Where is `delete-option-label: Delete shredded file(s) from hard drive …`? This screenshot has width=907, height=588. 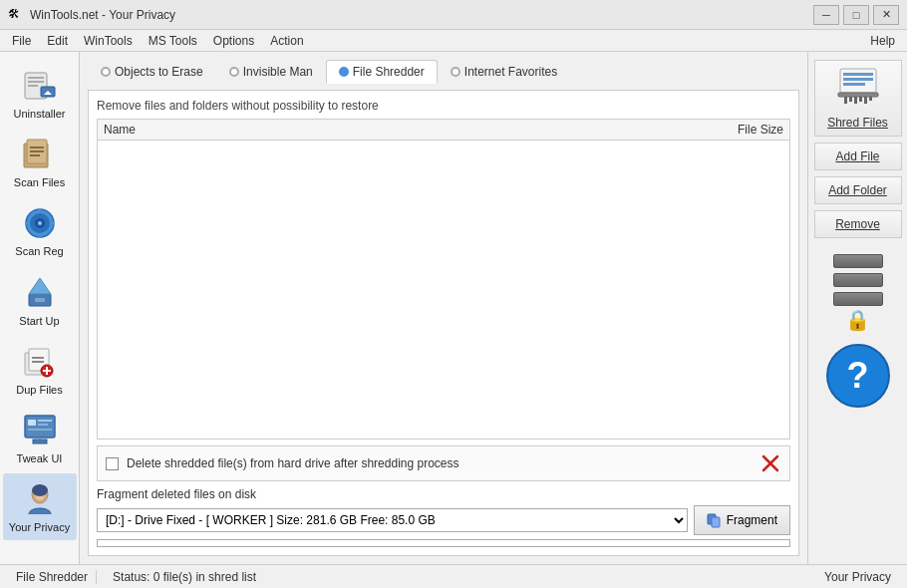 delete-option-label: Delete shredded file(s) from hard drive … is located at coordinates (439, 463).